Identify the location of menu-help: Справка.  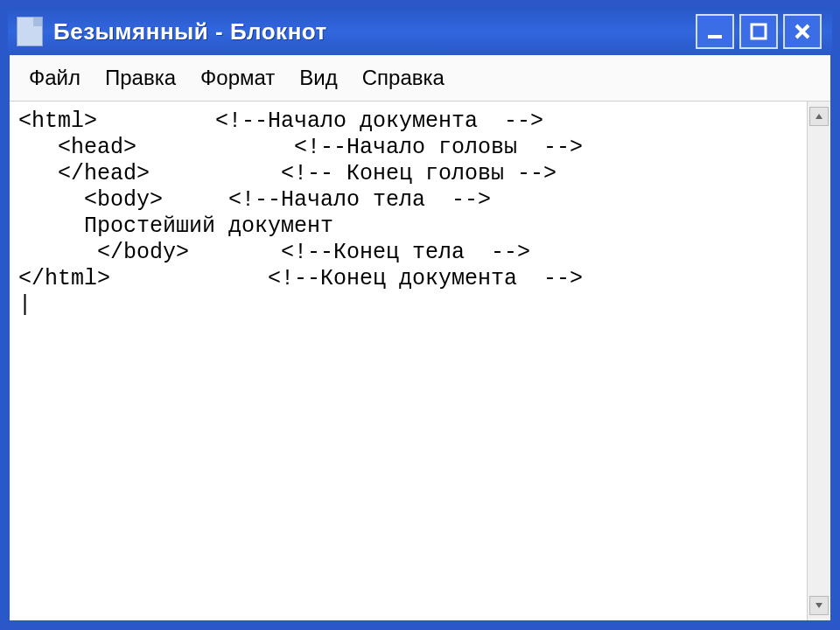
(405, 78).